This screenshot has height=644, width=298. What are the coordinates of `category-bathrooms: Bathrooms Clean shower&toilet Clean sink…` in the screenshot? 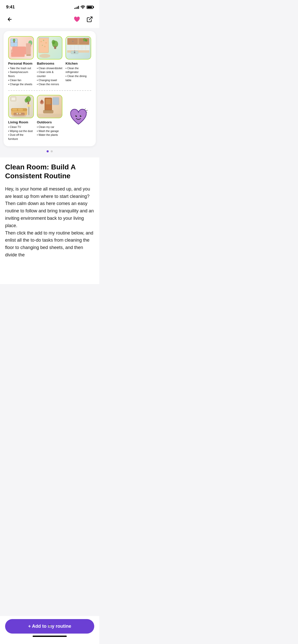 It's located at (50, 61).